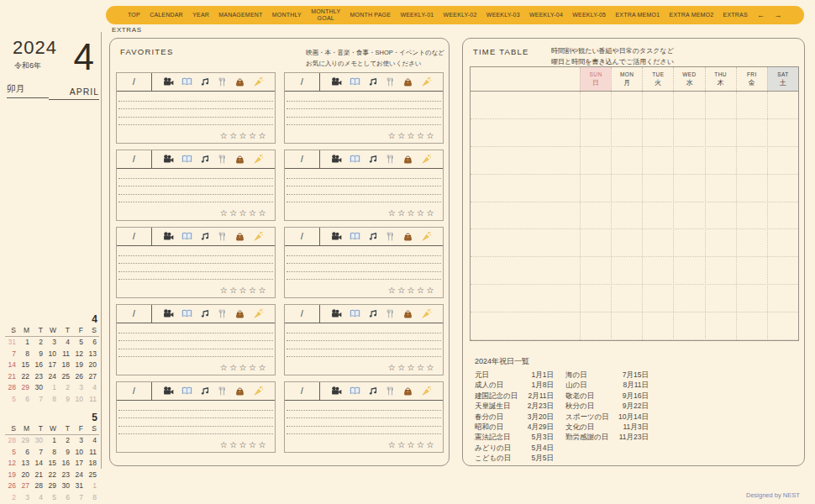 The height and width of the screenshot is (504, 815). What do you see at coordinates (196, 264) in the screenshot?
I see `favorite-memo-area` at bounding box center [196, 264].